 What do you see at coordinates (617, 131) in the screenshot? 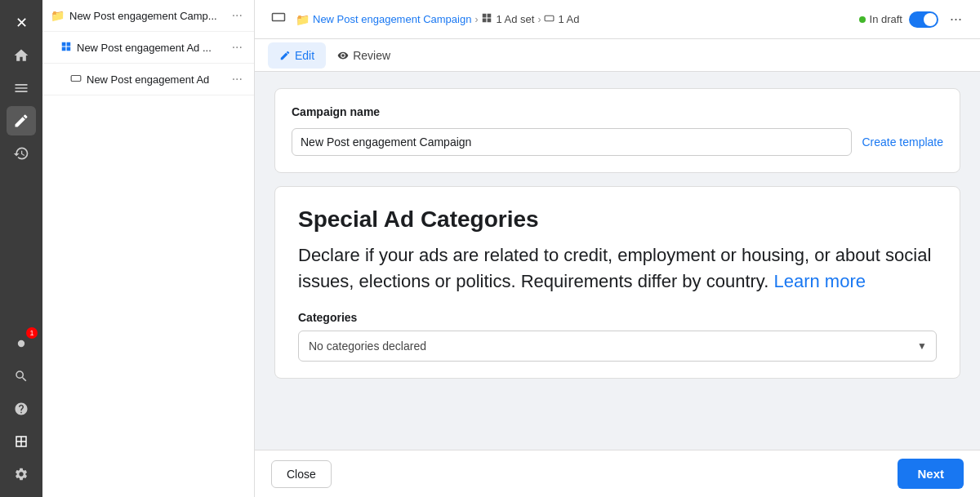
I see `campaign-name-card: Campaign name Create template` at bounding box center [617, 131].